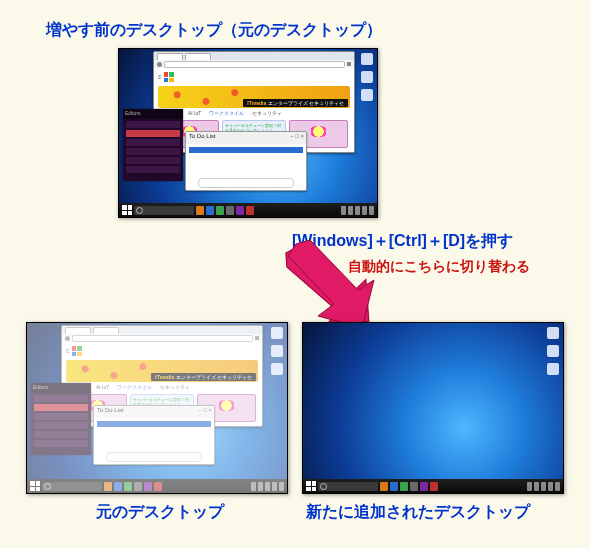 This screenshot has width=590, height=548. I want to click on chat-app-window: Editors, so click(153, 145).